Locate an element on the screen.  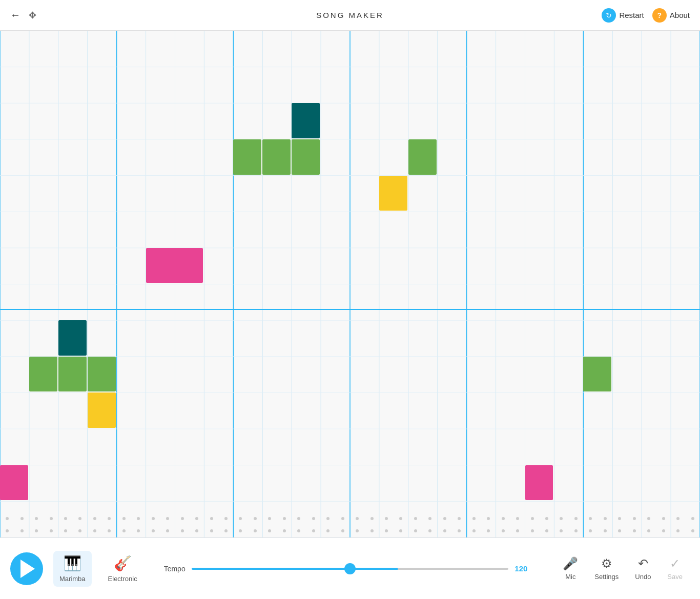
undo-button: ↶ Undo is located at coordinates (643, 569).